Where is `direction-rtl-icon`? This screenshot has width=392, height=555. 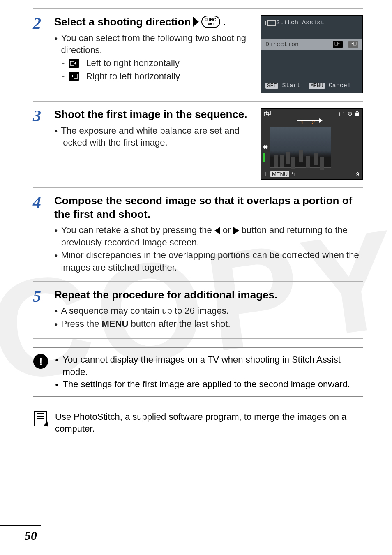
direction-rtl-icon is located at coordinates (353, 44).